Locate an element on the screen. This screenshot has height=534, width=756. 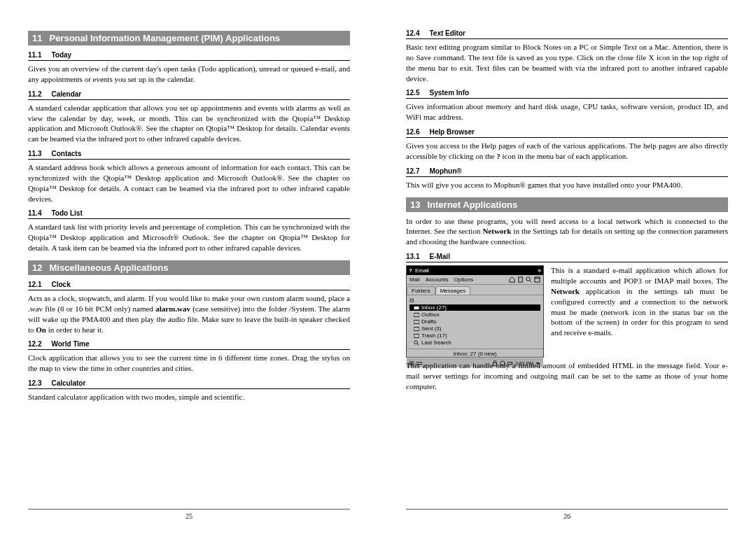
folder-inbox: Inbox (27) is located at coordinates (475, 308).